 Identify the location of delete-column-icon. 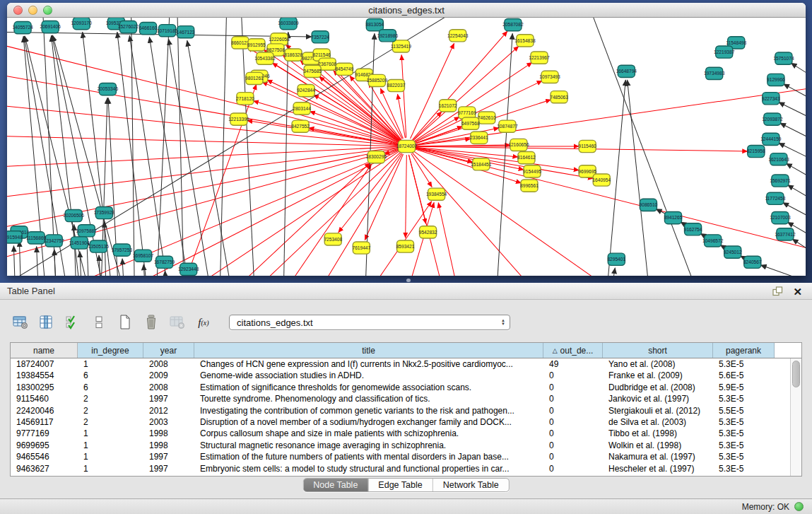
(151, 322).